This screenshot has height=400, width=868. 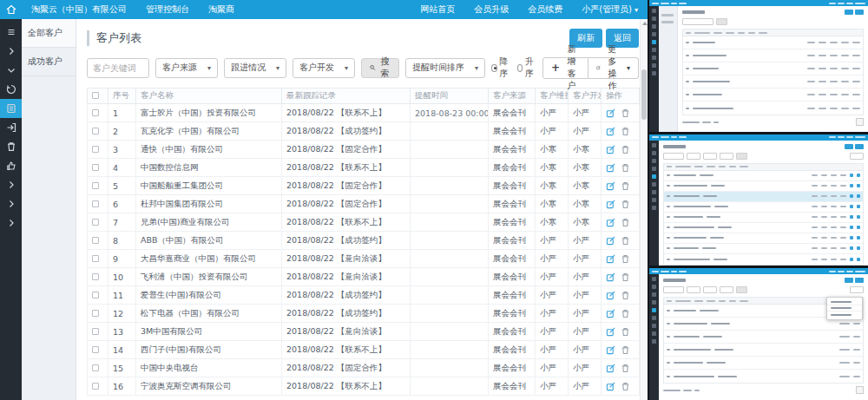 I want to click on sidebar-item-all-customers: 全部客户, so click(x=49, y=33).